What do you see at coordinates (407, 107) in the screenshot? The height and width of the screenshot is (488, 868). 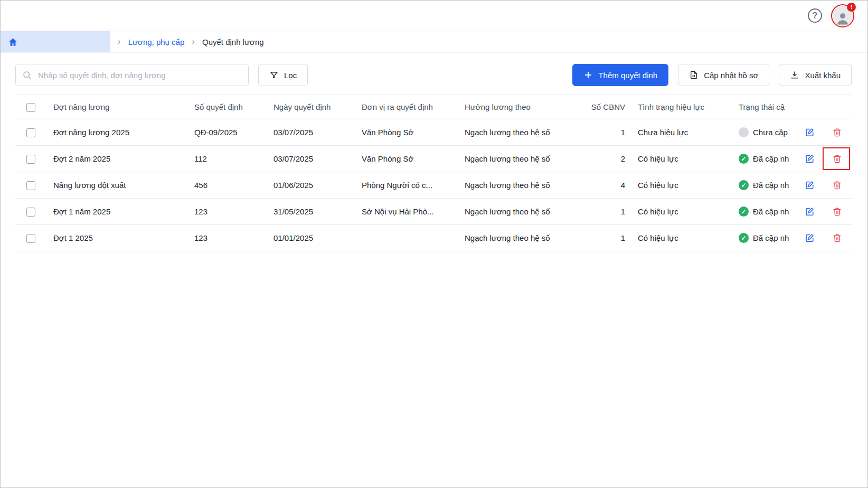 I see `col-don-vi: Đơn vị ra quyết định` at bounding box center [407, 107].